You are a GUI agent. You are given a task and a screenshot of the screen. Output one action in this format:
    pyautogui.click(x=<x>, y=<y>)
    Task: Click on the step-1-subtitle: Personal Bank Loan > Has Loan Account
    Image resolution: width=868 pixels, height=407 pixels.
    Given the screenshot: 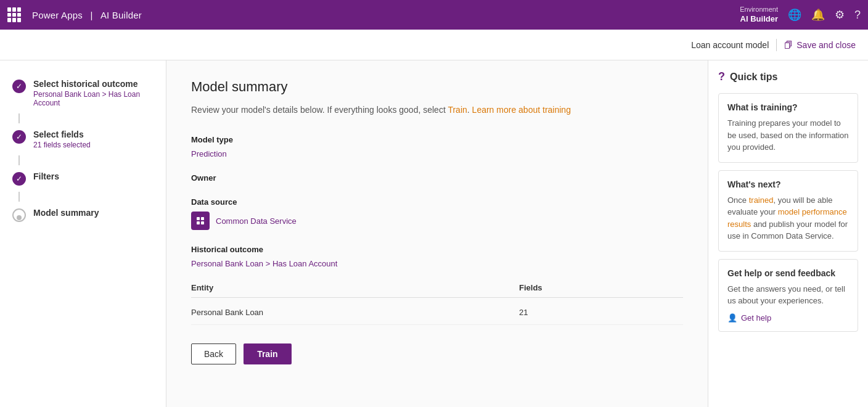 What is the action you would take?
    pyautogui.click(x=94, y=99)
    